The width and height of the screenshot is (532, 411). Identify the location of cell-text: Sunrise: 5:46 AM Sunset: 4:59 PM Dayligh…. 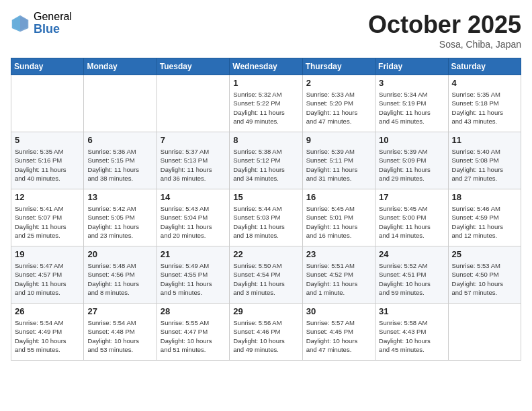
(485, 222).